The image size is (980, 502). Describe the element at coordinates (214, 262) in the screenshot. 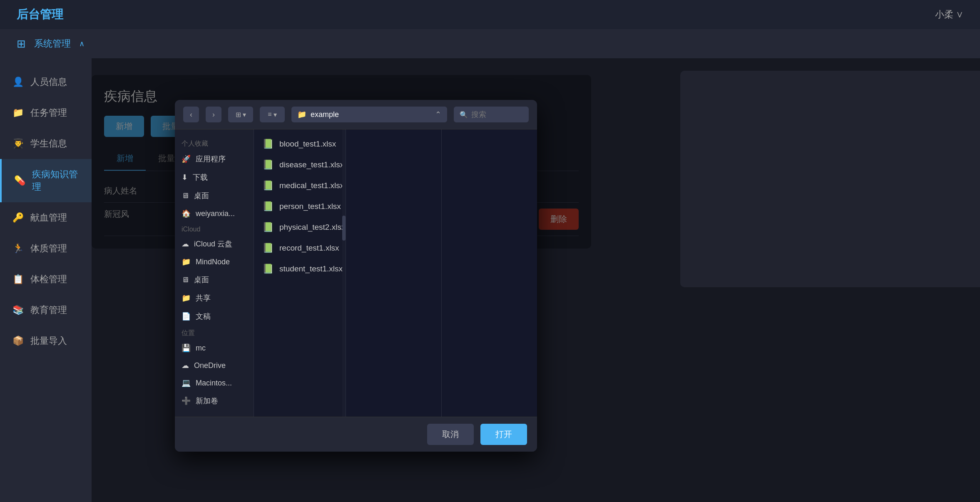

I see `fd-sidebar-item-mindnode: 📁 MindNode` at that location.